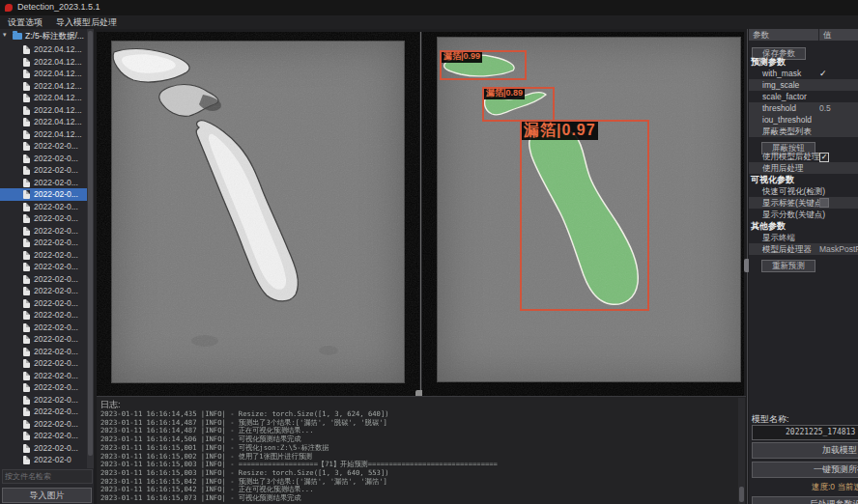 Image resolution: width=858 pixels, height=504 pixels. I want to click on chevron-down-icon: ▾, so click(5, 35).